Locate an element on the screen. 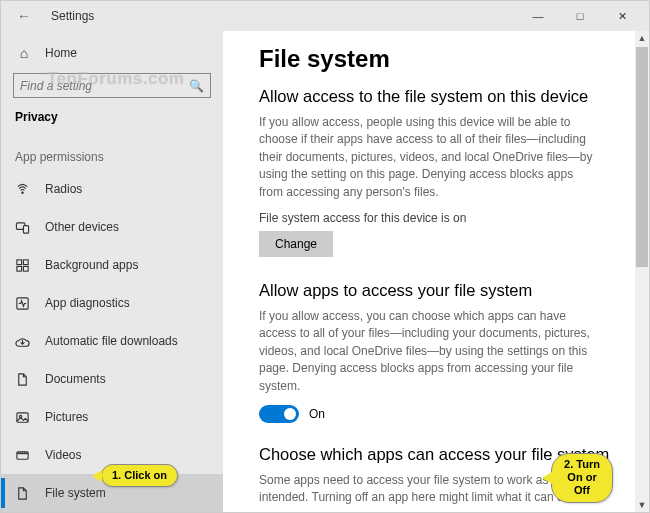  sidebar-item-label: Radios is located at coordinates (64, 189).